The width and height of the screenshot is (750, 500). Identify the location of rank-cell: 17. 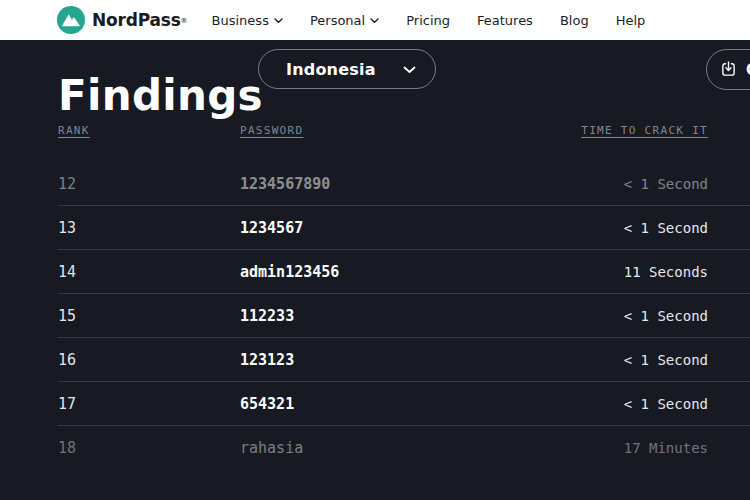
(149, 404).